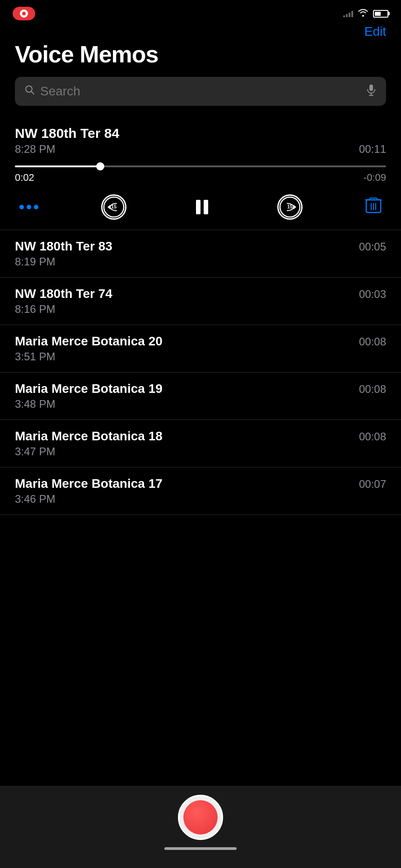 This screenshot has height=868, width=401. Describe the element at coordinates (202, 207) in the screenshot. I see `pause-icon` at that location.